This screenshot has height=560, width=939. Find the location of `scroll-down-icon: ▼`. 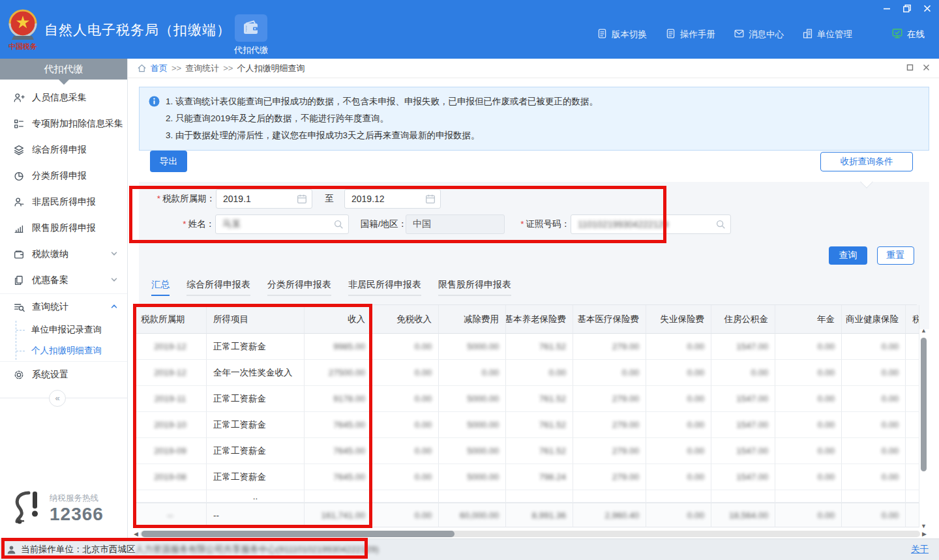

scroll-down-icon: ▼ is located at coordinates (923, 526).